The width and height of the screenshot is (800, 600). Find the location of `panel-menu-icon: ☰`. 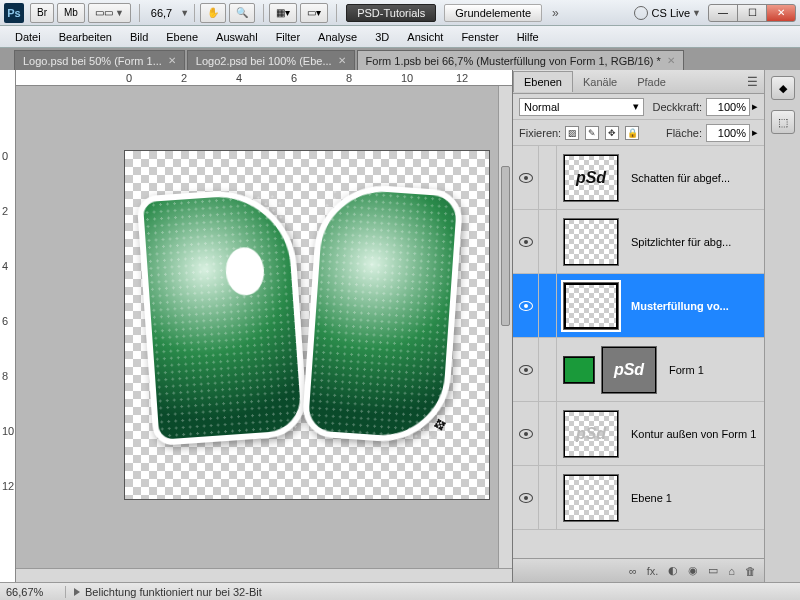

panel-menu-icon: ☰ is located at coordinates (752, 82).